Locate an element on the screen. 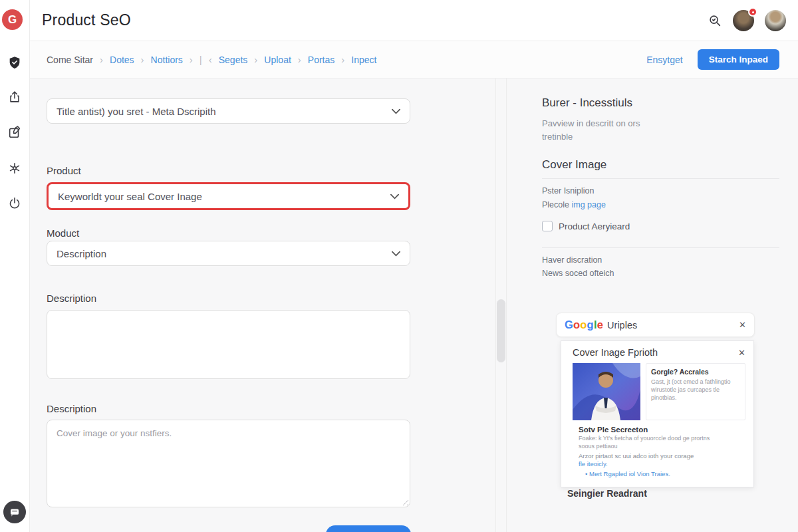 This screenshot has width=798, height=532. sidebar-item-upload is located at coordinates (15, 97).